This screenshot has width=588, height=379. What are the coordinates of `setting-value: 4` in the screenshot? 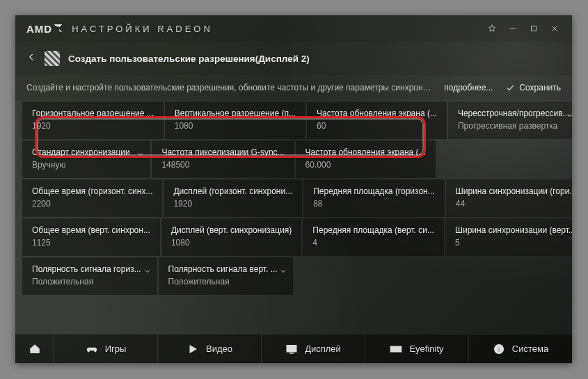 It's located at (373, 243).